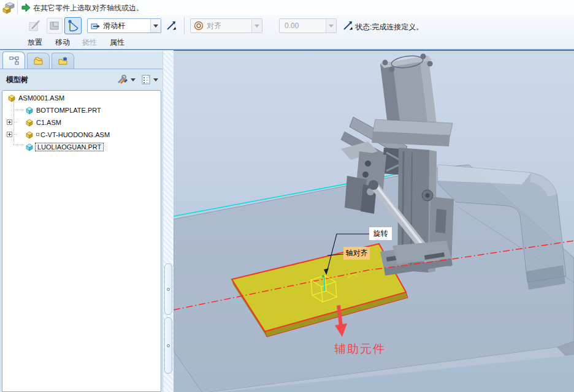 Image resolution: width=574 pixels, height=392 pixels. Describe the element at coordinates (360, 349) in the screenshot. I see `aux-component-annotation: 辅助元件` at that location.